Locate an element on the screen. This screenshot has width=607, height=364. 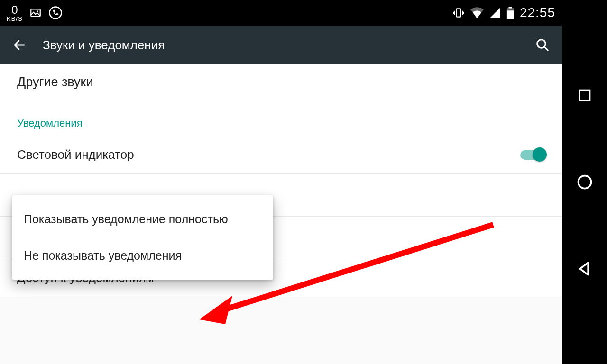
row-other-sounds: Другие звуки is located at coordinates (281, 83).